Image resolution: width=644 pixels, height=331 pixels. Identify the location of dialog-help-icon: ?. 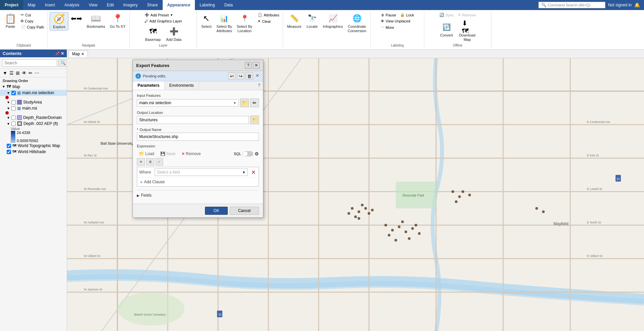
(259, 86).